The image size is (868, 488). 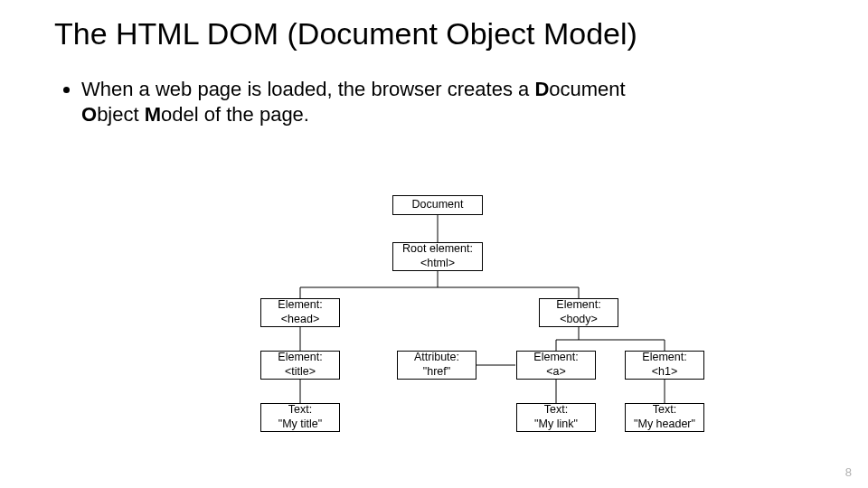 What do you see at coordinates (665, 372) in the screenshot?
I see `node-h1-line2: <h1>` at bounding box center [665, 372].